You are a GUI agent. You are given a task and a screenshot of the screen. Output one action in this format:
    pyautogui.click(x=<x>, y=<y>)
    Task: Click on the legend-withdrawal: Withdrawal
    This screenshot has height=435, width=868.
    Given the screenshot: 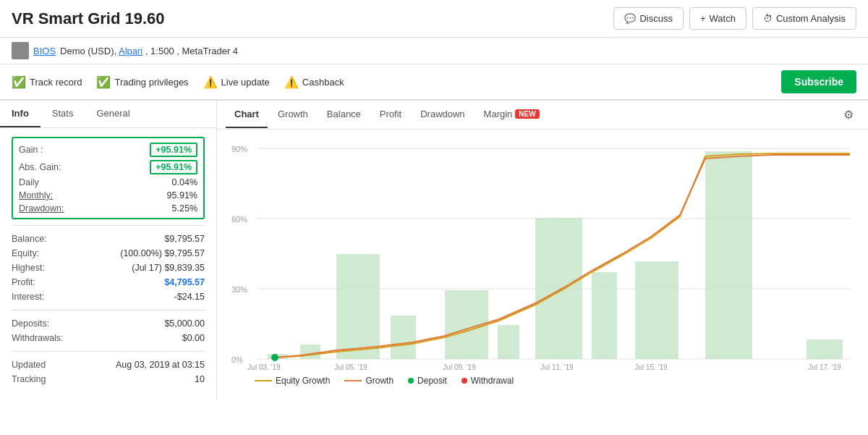 What is the action you would take?
    pyautogui.click(x=488, y=381)
    